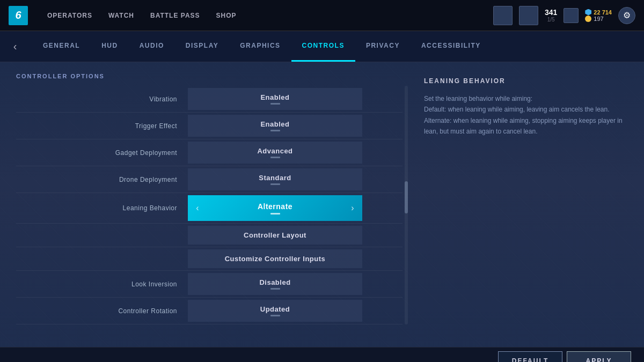  What do you see at coordinates (102, 208) in the screenshot?
I see `leaning-label: Leaning Behavior` at bounding box center [102, 208].